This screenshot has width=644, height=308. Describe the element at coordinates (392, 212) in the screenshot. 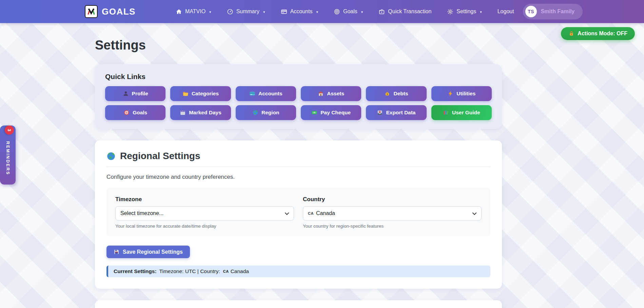

I see `country-field: Country CA Canada Your country for regio…` at that location.